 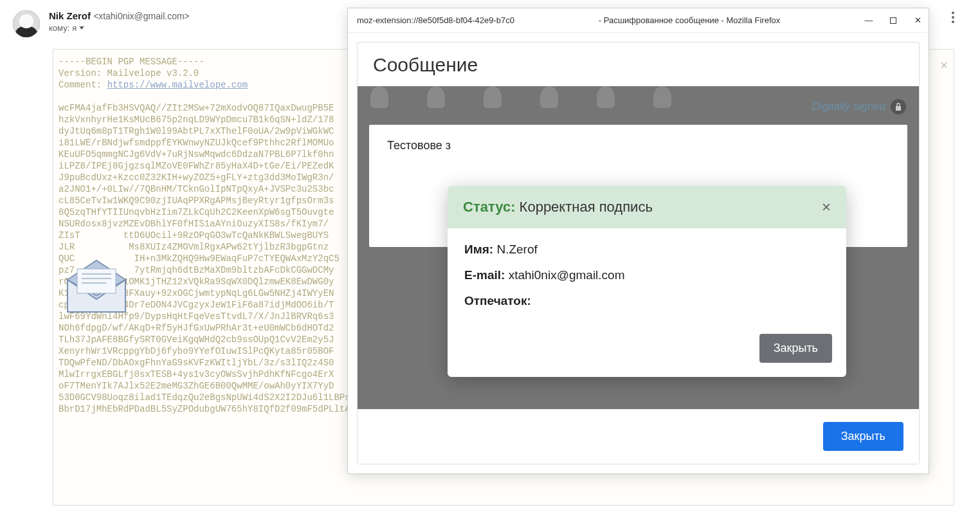 What do you see at coordinates (75, 28) in the screenshot?
I see `to-recipient: я` at bounding box center [75, 28].